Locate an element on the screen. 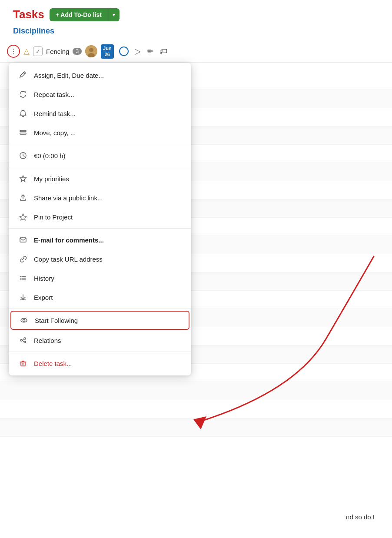  menu-item-move: Move, copy, ... is located at coordinates (100, 133).